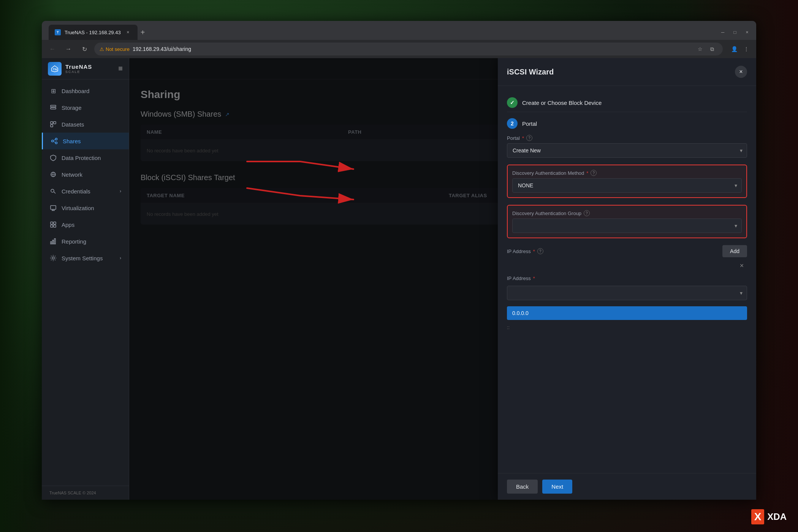  I want to click on sidebar-item-storage: Storage, so click(85, 108).